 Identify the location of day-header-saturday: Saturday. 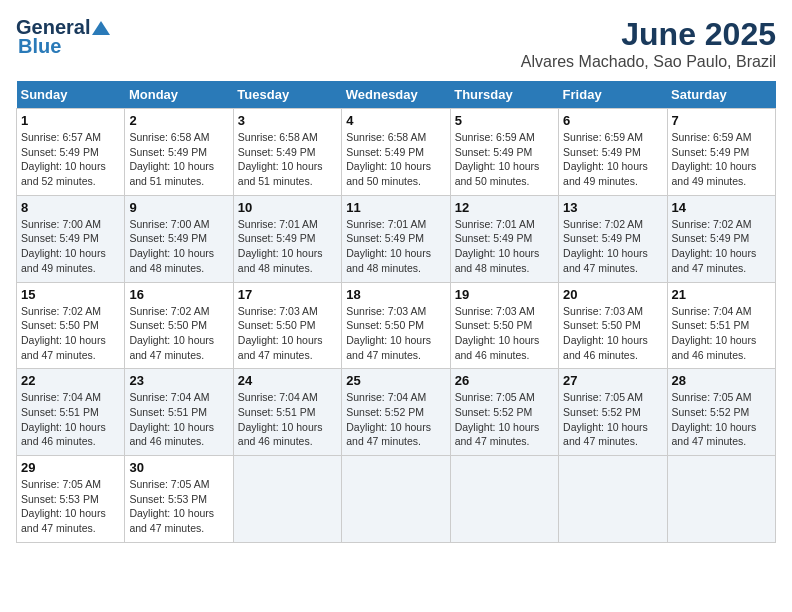
(721, 95).